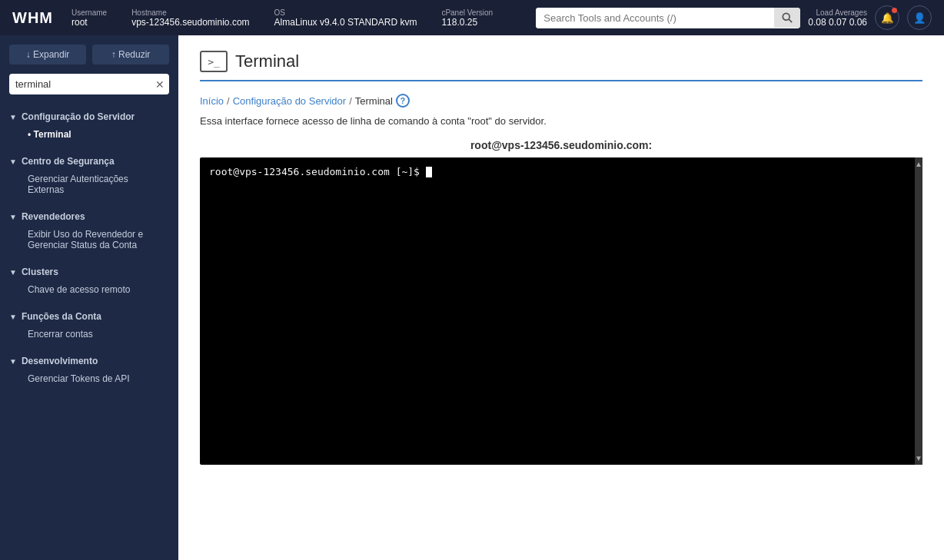 The image size is (944, 560). I want to click on section-header-account-functions: ▼ Funções da Conta, so click(89, 316).